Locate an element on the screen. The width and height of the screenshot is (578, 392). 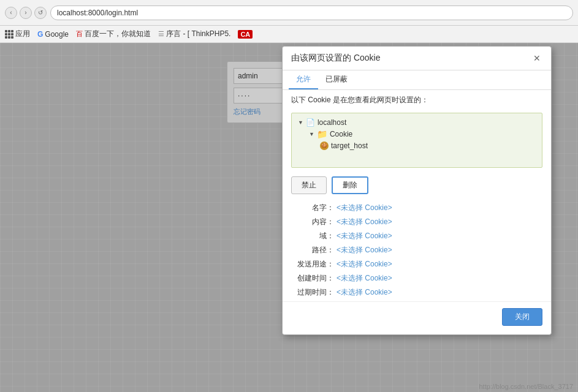
google-icon: G is located at coordinates (40, 34).